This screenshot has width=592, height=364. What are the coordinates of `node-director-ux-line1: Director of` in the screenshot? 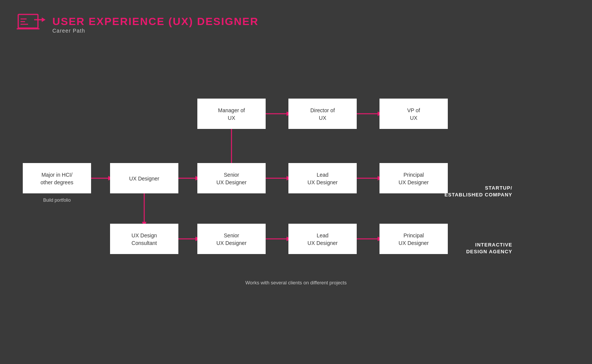 It's located at (323, 110).